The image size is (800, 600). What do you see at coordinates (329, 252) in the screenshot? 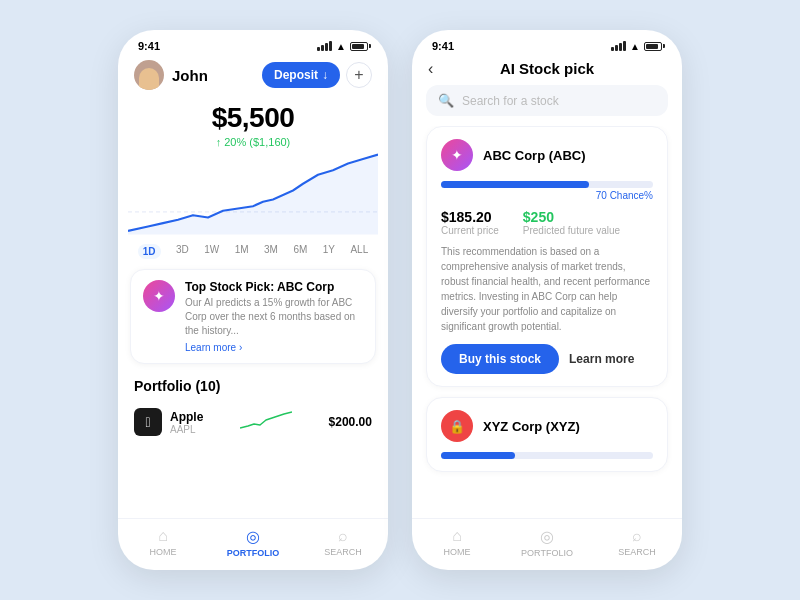
I see `tab-1y: 1Y` at bounding box center [329, 252].